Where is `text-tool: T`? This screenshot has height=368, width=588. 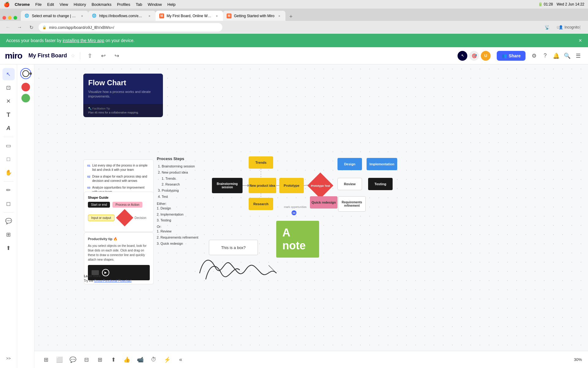
text-tool: T is located at coordinates (9, 115).